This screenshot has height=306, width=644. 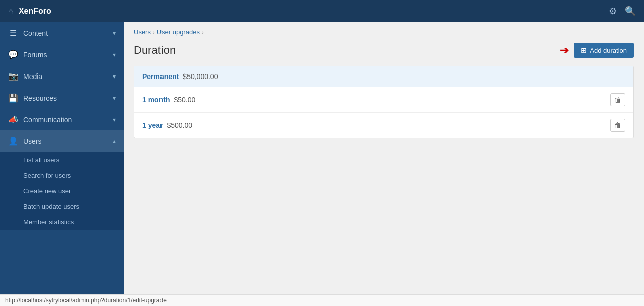 What do you see at coordinates (13, 120) in the screenshot?
I see `communication-icon: 📣` at bounding box center [13, 120].